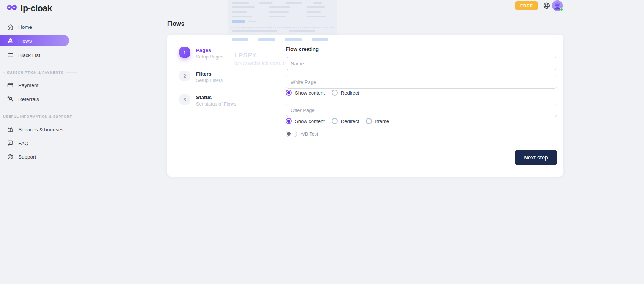 The image size is (644, 284). What do you see at coordinates (36, 99) in the screenshot?
I see `sidebar-item-referrals: Referrals` at bounding box center [36, 99].